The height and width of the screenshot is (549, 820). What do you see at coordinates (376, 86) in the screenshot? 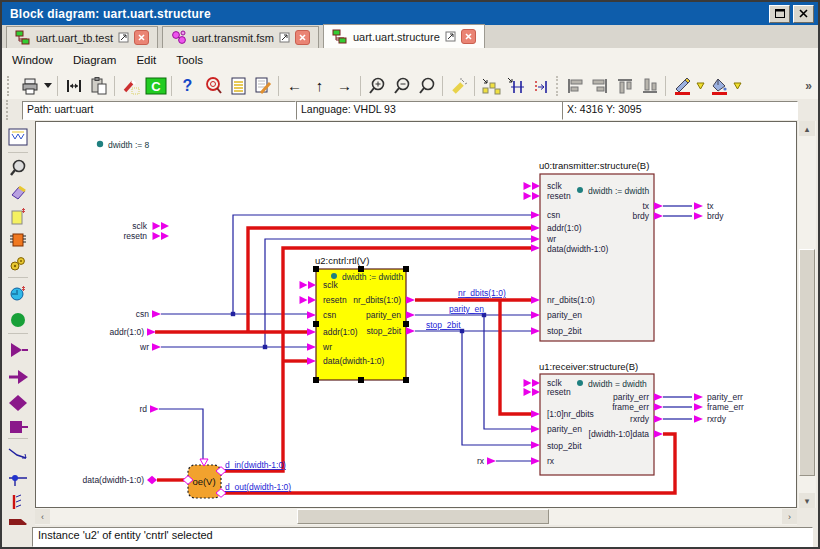
I see `zoom-in-button` at bounding box center [376, 86].